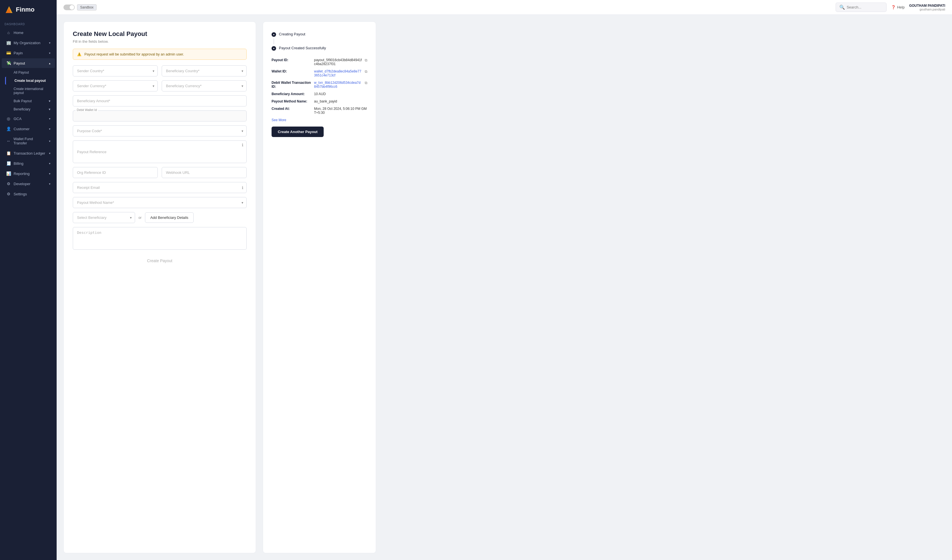  I want to click on user-name: GOUTHAM PANDIPATI, so click(927, 6).